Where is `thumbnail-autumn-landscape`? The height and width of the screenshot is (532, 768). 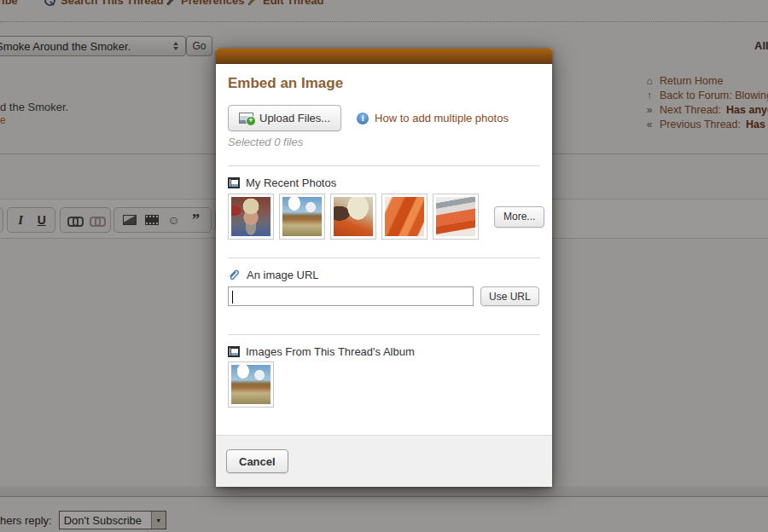 thumbnail-autumn-landscape is located at coordinates (302, 217).